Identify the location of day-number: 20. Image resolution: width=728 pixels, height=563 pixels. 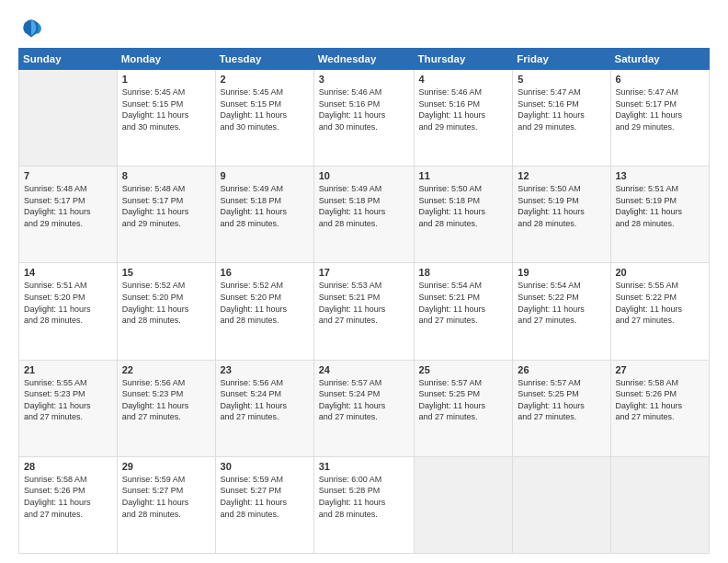
(660, 272).